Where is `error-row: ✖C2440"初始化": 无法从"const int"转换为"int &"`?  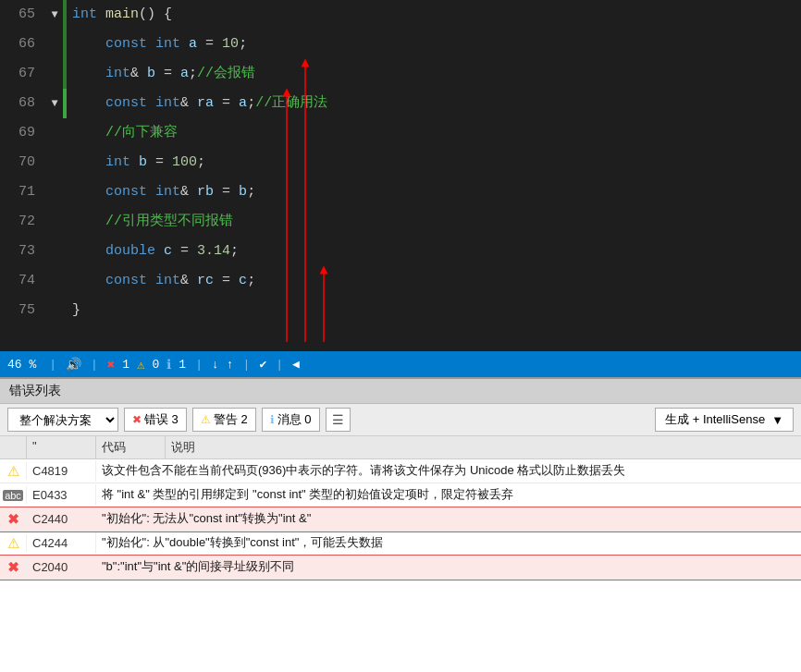 error-row: ✖C2440"初始化": 无法从"const int"转换为"int &" is located at coordinates (400, 519).